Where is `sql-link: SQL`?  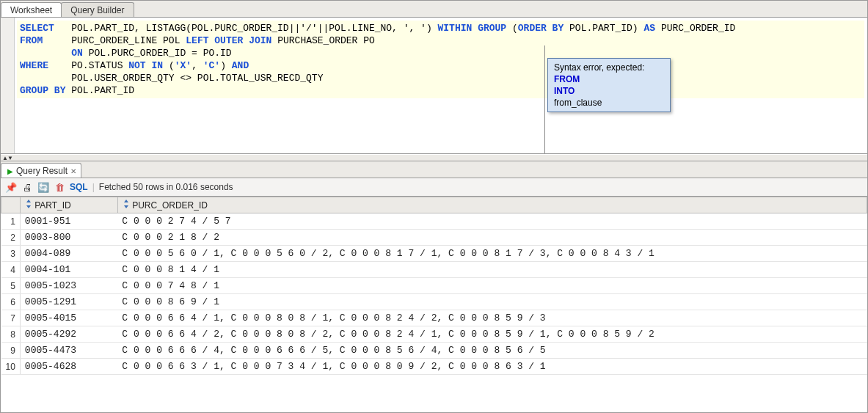
sql-link: SQL is located at coordinates (79, 187).